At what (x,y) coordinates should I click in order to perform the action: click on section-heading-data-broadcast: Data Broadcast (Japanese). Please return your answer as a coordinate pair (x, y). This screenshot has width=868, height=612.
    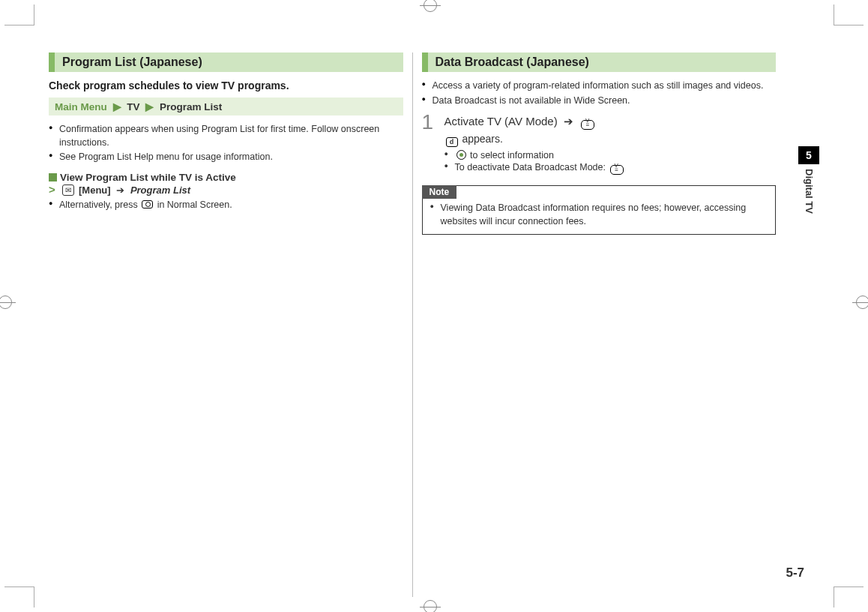
    Looking at the image, I should click on (600, 62).